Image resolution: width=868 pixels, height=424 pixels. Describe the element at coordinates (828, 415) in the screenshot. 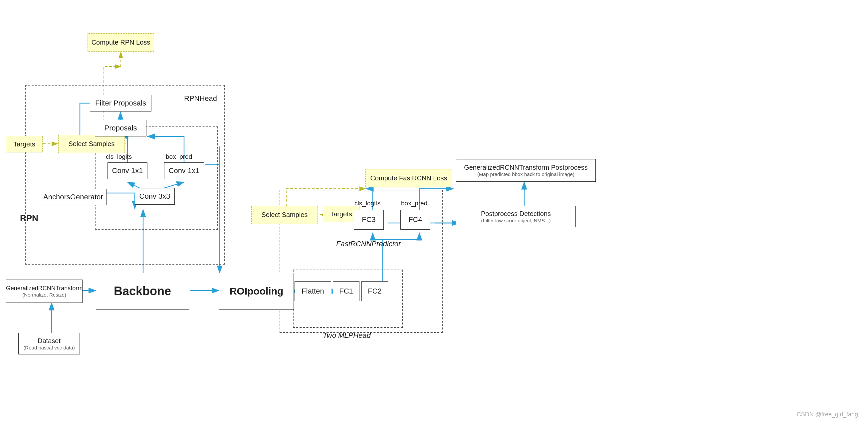

I see `watermark: CSDN @free_girl_fang` at that location.